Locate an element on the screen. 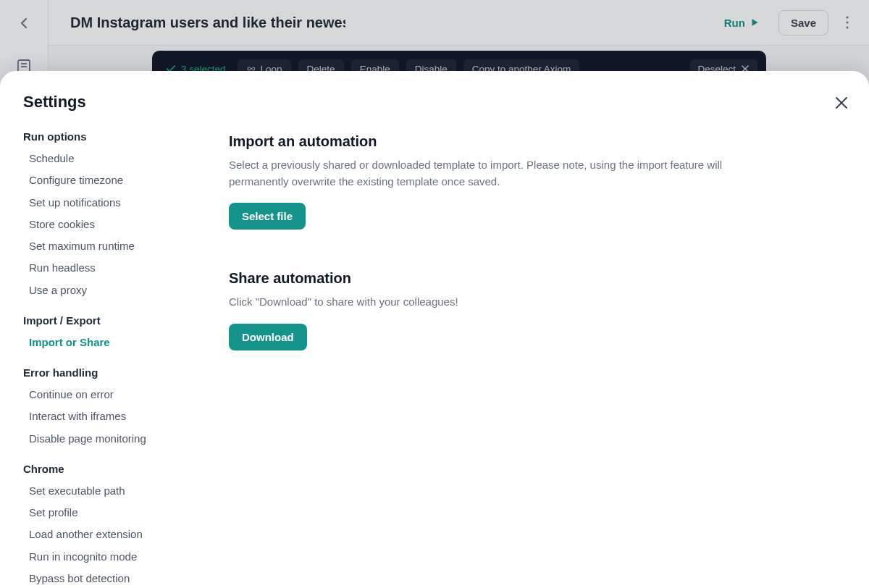 The width and height of the screenshot is (869, 588). sidebar-item-bot-detection: Bypass bot detection is located at coordinates (119, 578).